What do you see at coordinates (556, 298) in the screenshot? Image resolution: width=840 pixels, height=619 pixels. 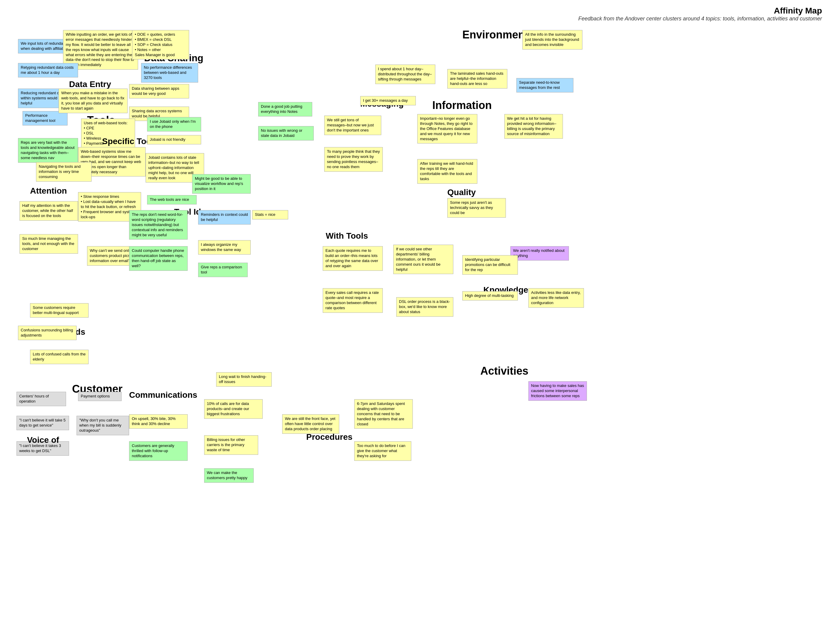 I see `card-c50: Activities less like data entry, and mor…` at bounding box center [556, 298].